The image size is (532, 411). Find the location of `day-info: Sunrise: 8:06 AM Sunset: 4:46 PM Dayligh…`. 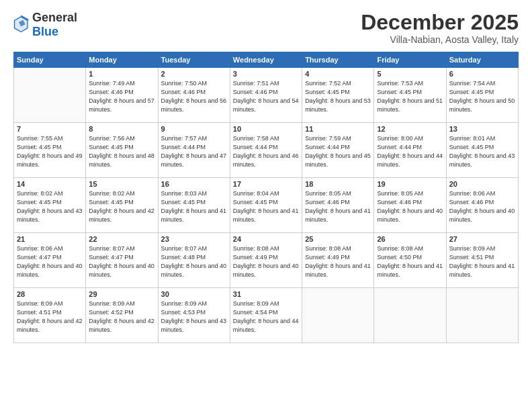

day-info: Sunrise: 8:06 AM Sunset: 4:46 PM Dayligh… is located at coordinates (482, 207).